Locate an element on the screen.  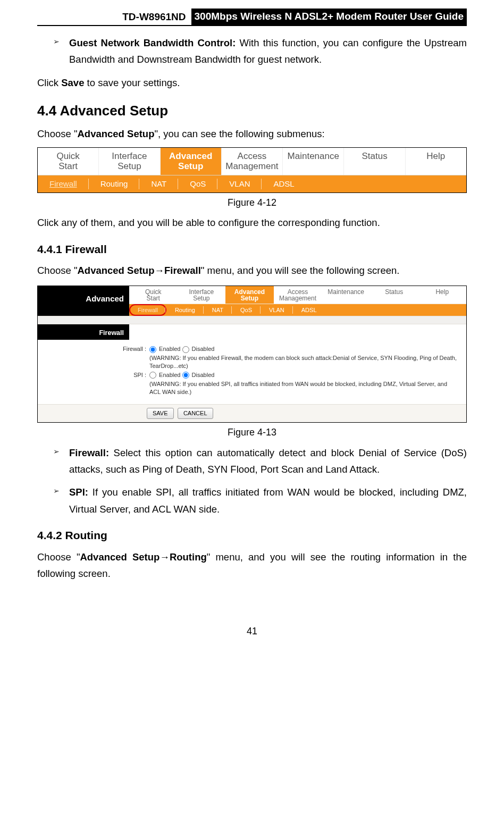
nav-main-tabs: QuickStart InterfaceSetup AdvancedSetup … is located at coordinates (252, 162).